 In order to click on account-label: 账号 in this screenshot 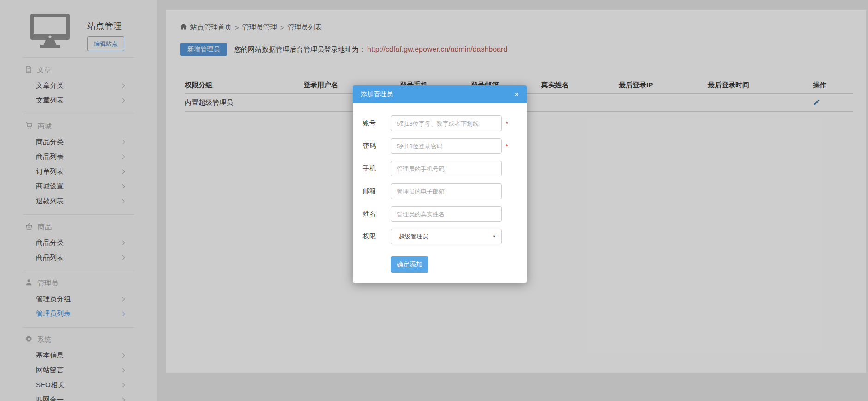, I will do `click(377, 123)`.